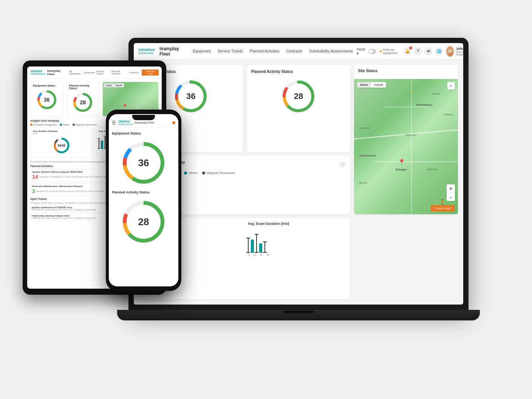  What do you see at coordinates (343, 164) in the screenshot?
I see `insights-info-btn: i` at bounding box center [343, 164].